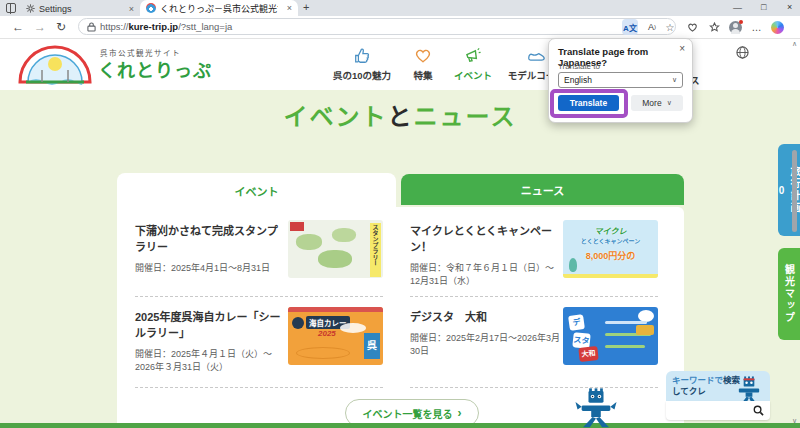 This screenshot has height=428, width=800. Describe the element at coordinates (782, 190) in the screenshot. I see `trip-plan-count: 0` at that location.